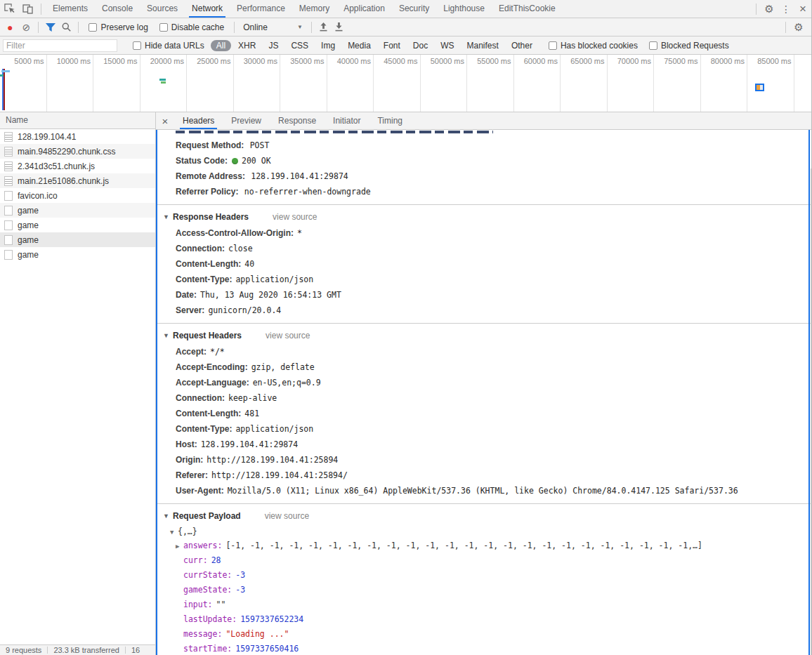 Image resolution: width=812 pixels, height=655 pixels. What do you see at coordinates (599, 46) in the screenshot?
I see `has-blocked-cookies-label: Has blocked cookies` at bounding box center [599, 46].